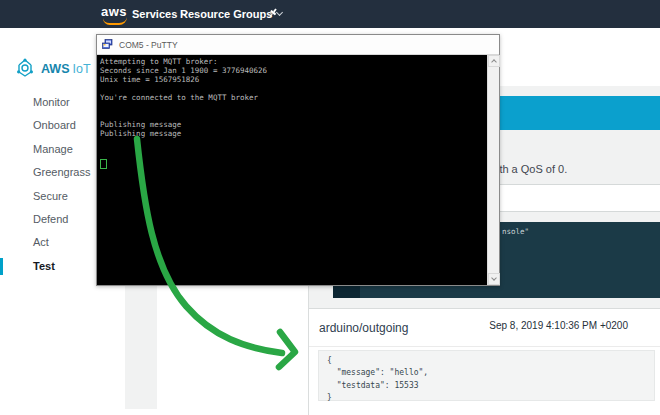  I want to click on payload-line: {, so click(490, 361).